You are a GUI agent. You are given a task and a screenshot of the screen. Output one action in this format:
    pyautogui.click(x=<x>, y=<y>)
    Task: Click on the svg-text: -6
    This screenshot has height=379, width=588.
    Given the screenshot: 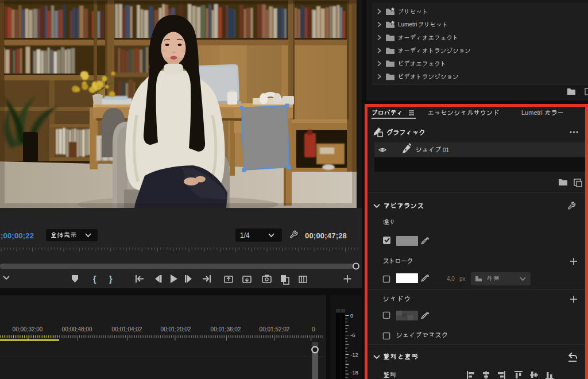 What is the action you would take?
    pyautogui.click(x=353, y=335)
    